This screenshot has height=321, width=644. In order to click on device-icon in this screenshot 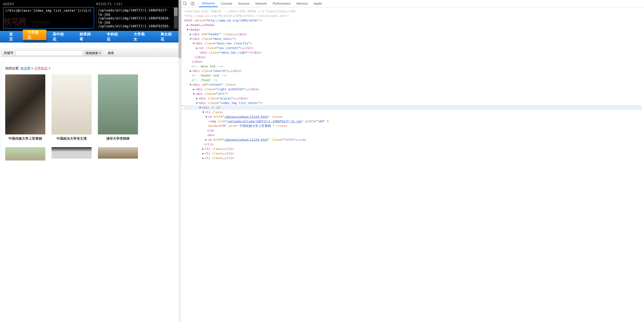, I will do `click(192, 3)`.